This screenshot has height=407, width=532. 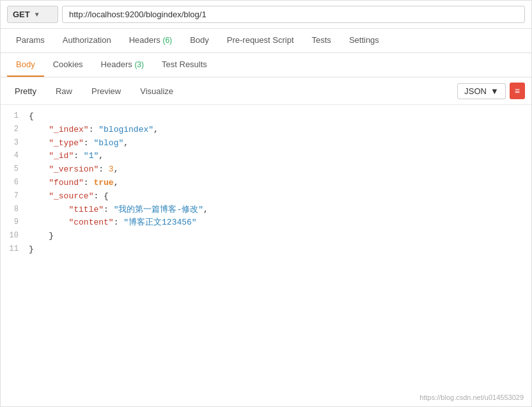 I want to click on code-line: 4 "_id": "1",, so click(x=266, y=156).